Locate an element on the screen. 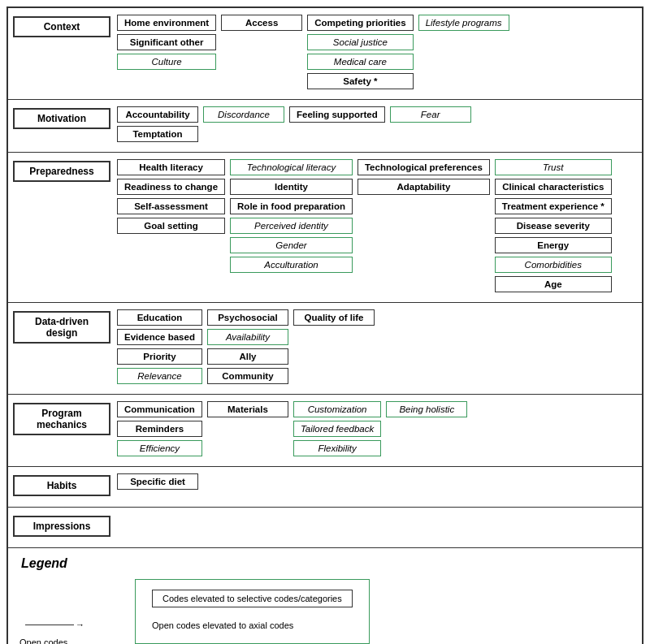 The image size is (650, 644). content-habits: Specific diet is located at coordinates (377, 483).